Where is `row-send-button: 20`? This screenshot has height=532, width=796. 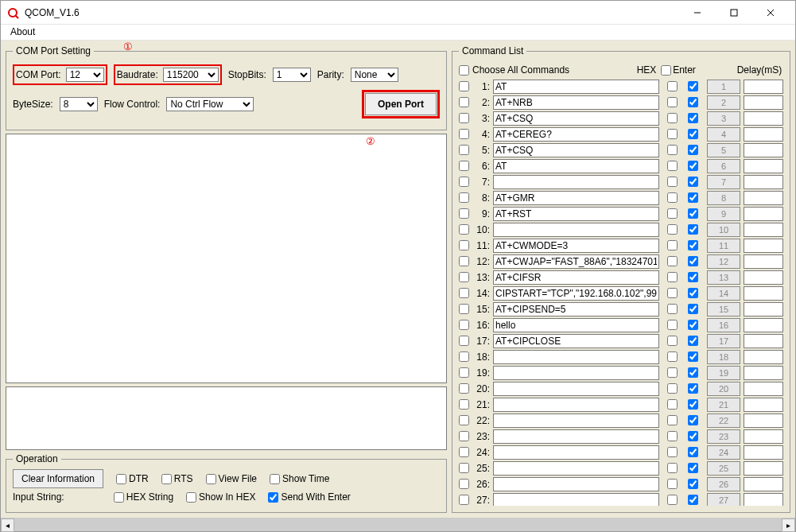
row-send-button: 20 is located at coordinates (724, 389).